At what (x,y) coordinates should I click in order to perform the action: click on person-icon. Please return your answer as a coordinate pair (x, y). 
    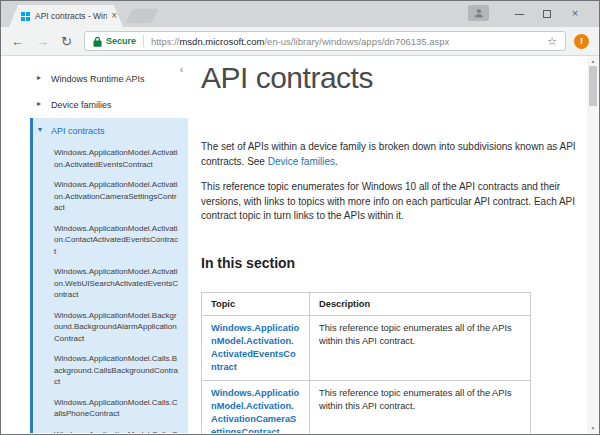
    Looking at the image, I should click on (479, 13).